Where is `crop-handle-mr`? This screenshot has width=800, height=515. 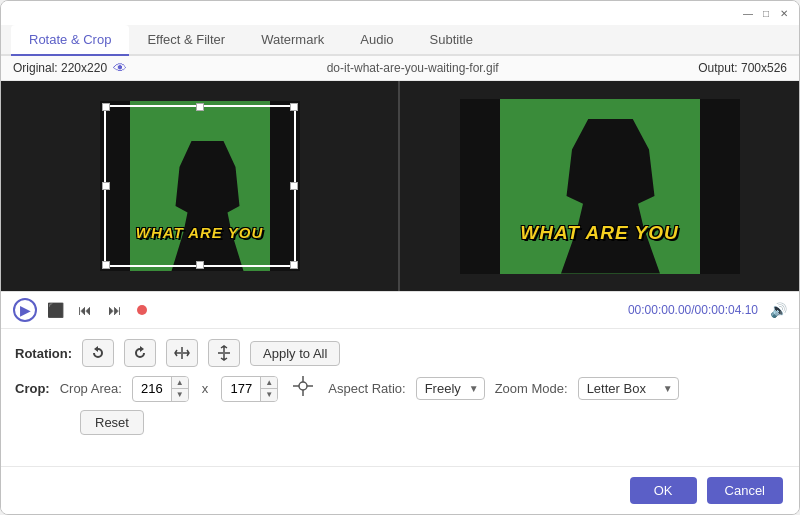
crop-handle-mr is located at coordinates (294, 186).